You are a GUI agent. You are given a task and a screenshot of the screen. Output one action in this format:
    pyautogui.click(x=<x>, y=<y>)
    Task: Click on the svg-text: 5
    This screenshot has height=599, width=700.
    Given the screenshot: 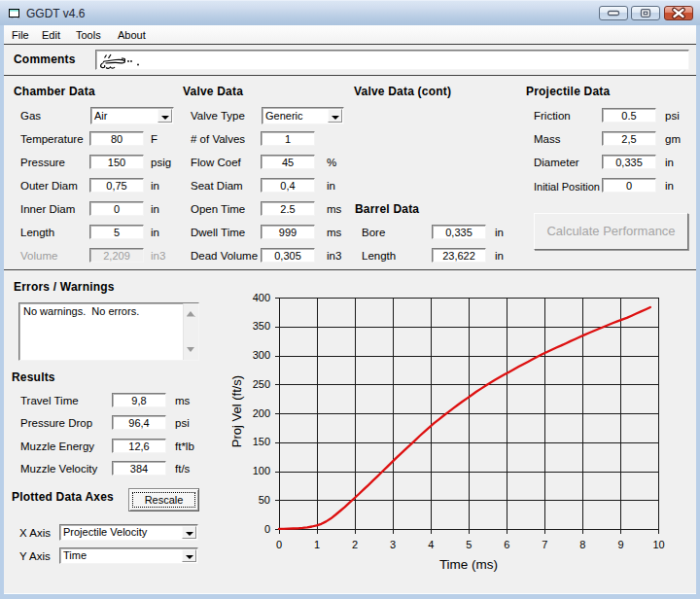 What is the action you would take?
    pyautogui.click(x=469, y=545)
    